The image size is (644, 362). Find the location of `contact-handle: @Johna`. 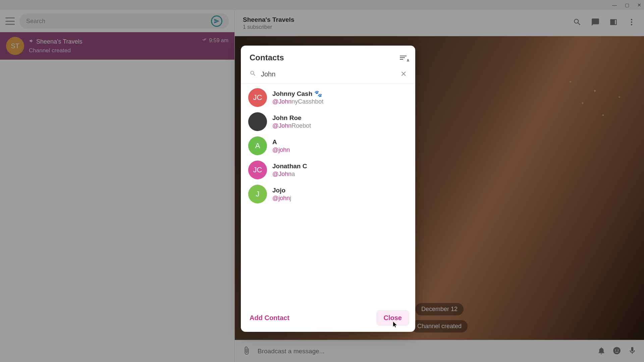

contact-handle: @Johna is located at coordinates (290, 174).